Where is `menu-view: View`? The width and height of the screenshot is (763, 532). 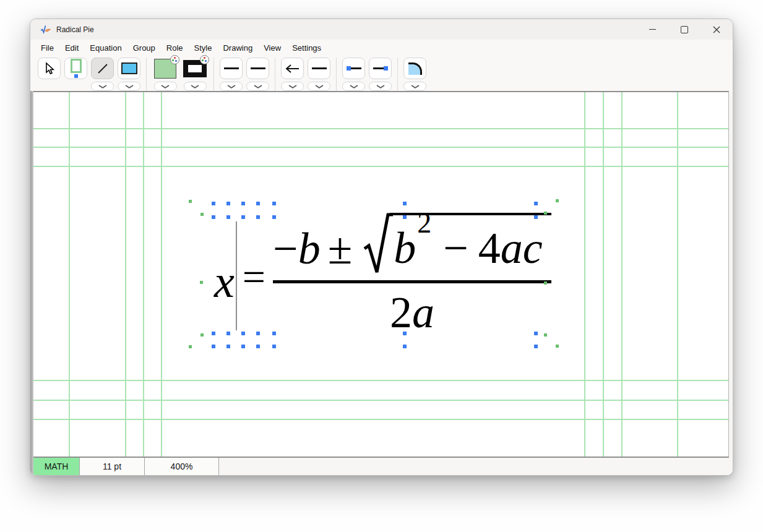 menu-view: View is located at coordinates (272, 48).